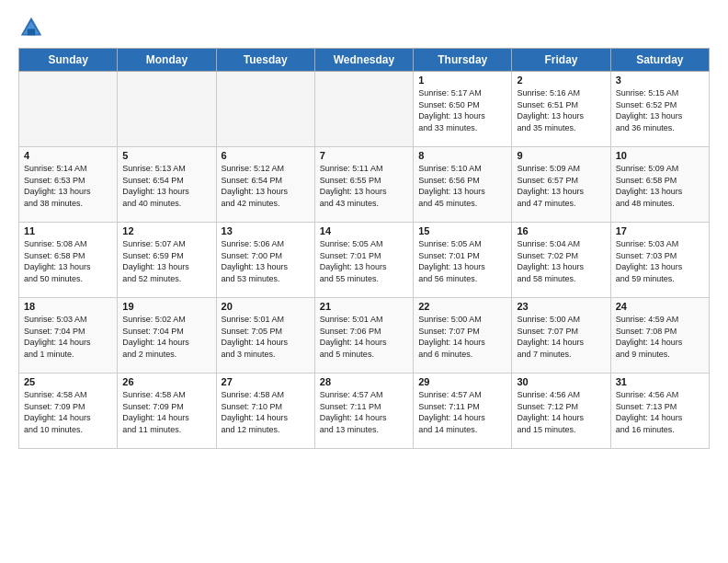  What do you see at coordinates (266, 261) in the screenshot?
I see `day-info: Sunrise: 5:06 AM Sunset: 7:00 PM Dayligh…` at bounding box center [266, 261].